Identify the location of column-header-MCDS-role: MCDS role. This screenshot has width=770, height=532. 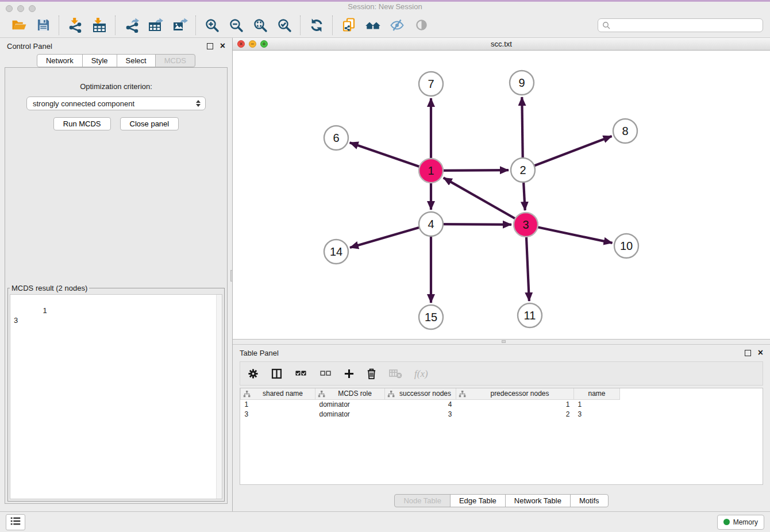
(351, 394).